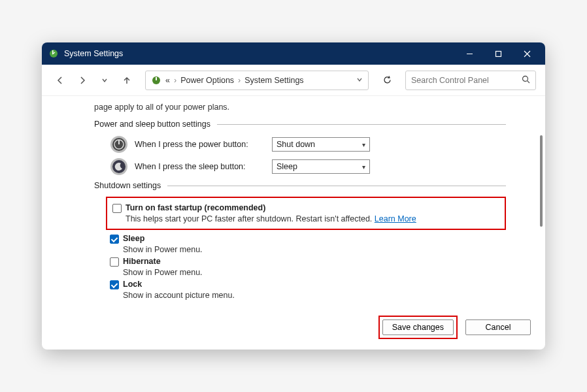  Describe the element at coordinates (260, 54) in the screenshot. I see `window-title: System Settings` at that location.